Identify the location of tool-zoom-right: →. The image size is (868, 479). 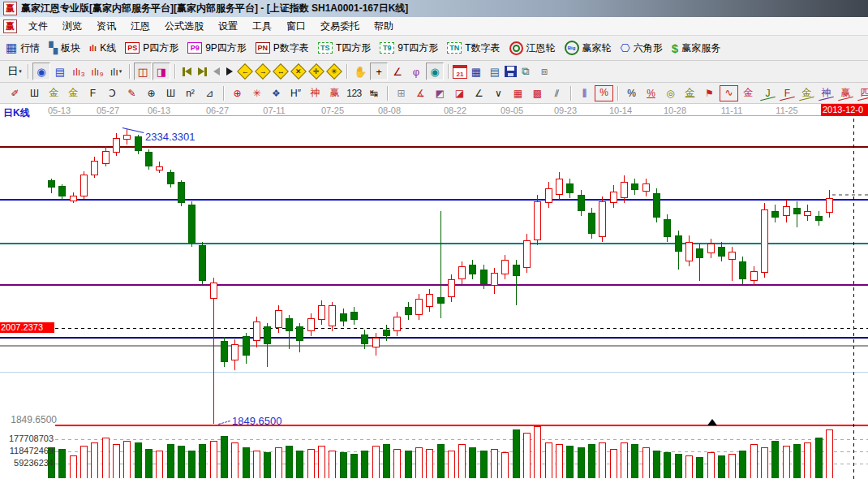
(263, 71).